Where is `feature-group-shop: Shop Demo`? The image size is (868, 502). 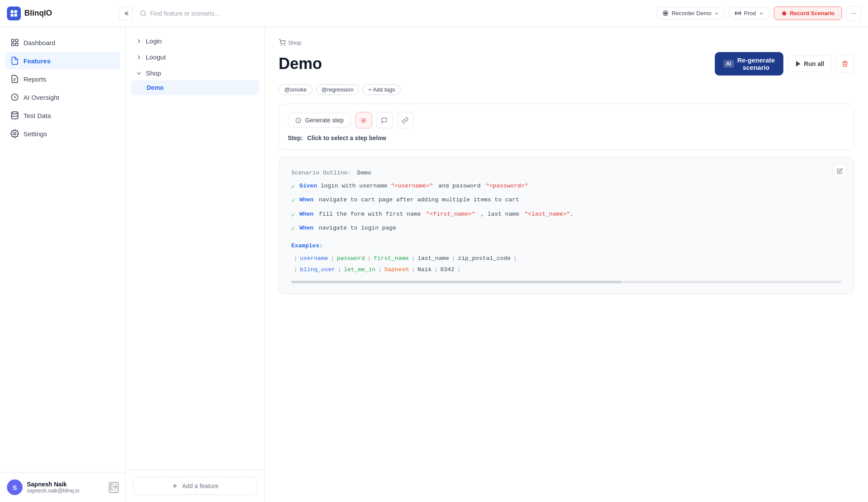 feature-group-shop: Shop Demo is located at coordinates (195, 81).